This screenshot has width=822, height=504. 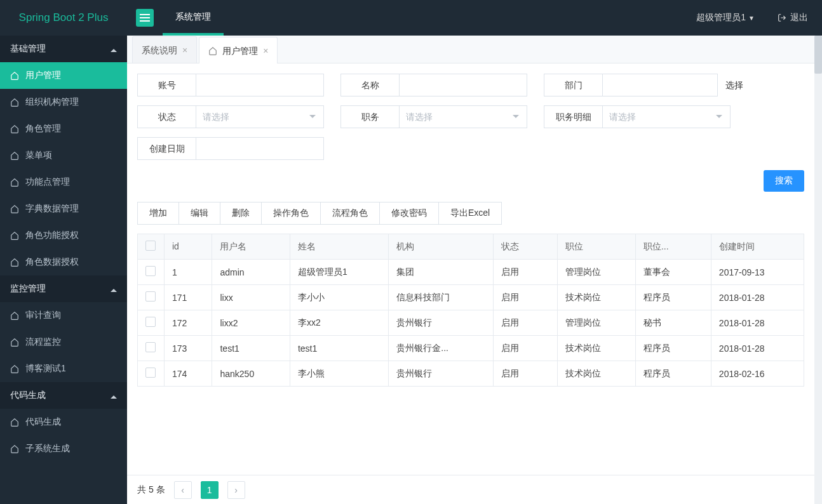 I want to click on user-menu: 超级管理员1 ▼, so click(x=725, y=18).